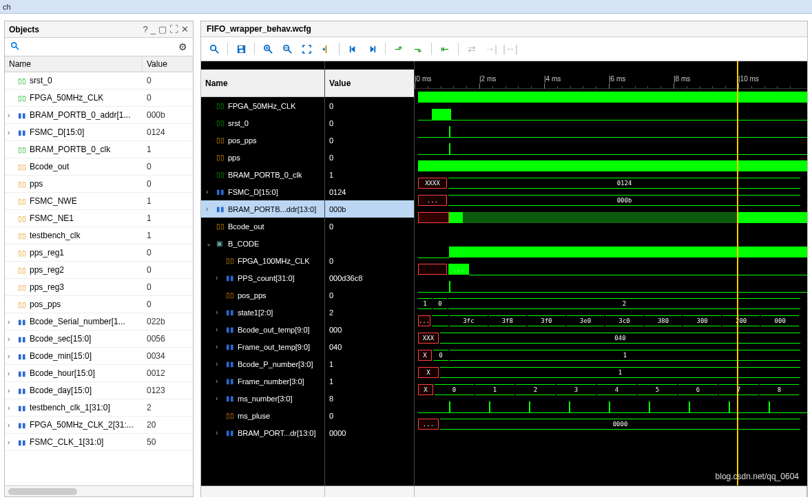 Image resolution: width=812 pixels, height=504 pixels. Describe the element at coordinates (263, 191) in the screenshot. I see `wave-name-row: ›▮▮FSMC_D[15:0]` at that location.